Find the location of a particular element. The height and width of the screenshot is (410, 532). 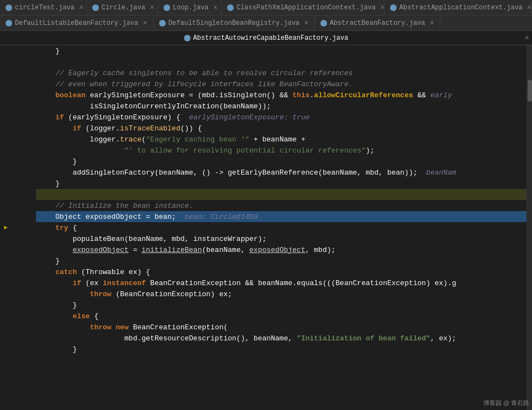

watermark: 博客园 @ 青石路 is located at coordinates (506, 403).